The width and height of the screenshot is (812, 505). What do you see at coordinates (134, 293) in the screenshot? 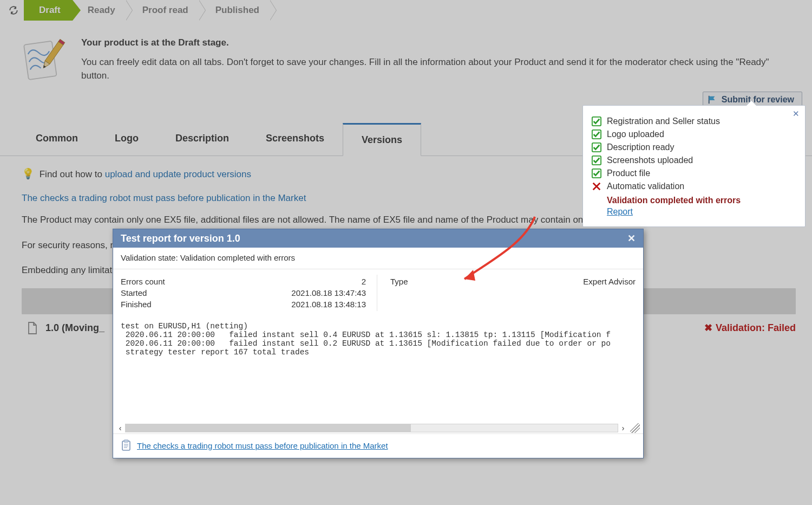
I see `meta-label: Started` at bounding box center [134, 293].